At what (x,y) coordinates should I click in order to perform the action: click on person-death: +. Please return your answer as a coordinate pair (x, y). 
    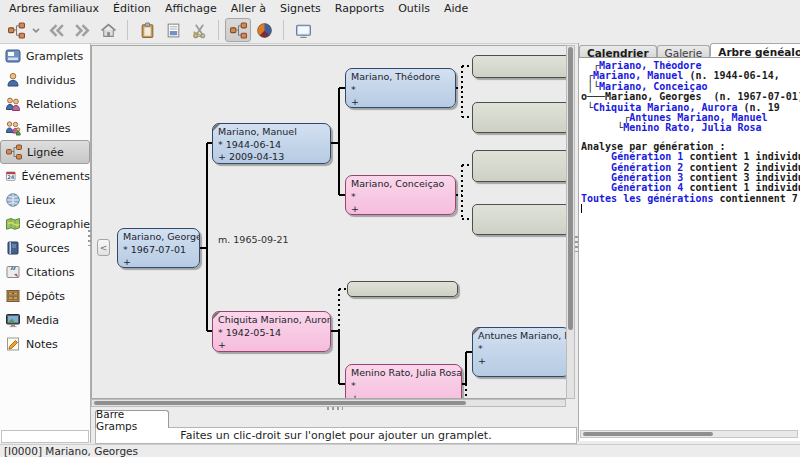
    Looking at the image, I should click on (403, 102).